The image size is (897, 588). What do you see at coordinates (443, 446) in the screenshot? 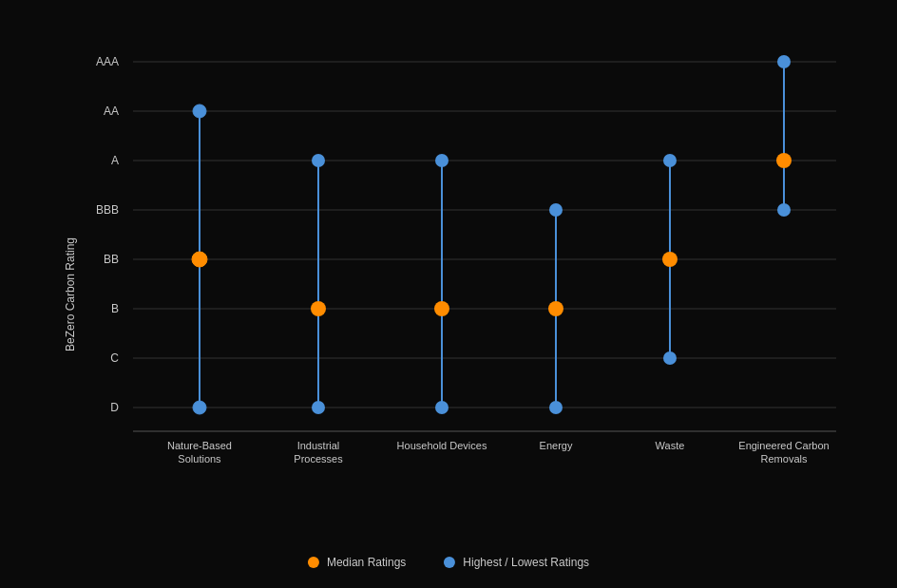
I see `svg-text: Household Devices` at bounding box center [443, 446].